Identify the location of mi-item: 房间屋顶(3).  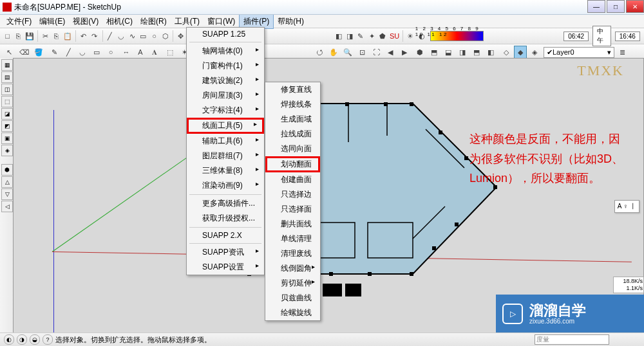
(225, 95).